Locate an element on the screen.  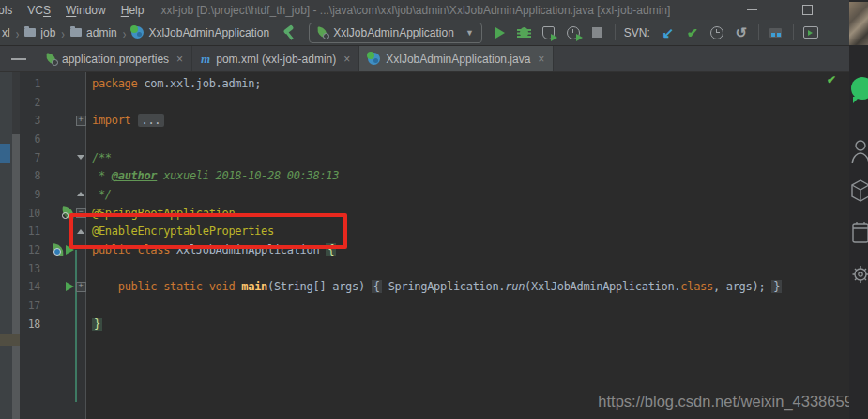
breadcrumb-item: job is located at coordinates (48, 33).